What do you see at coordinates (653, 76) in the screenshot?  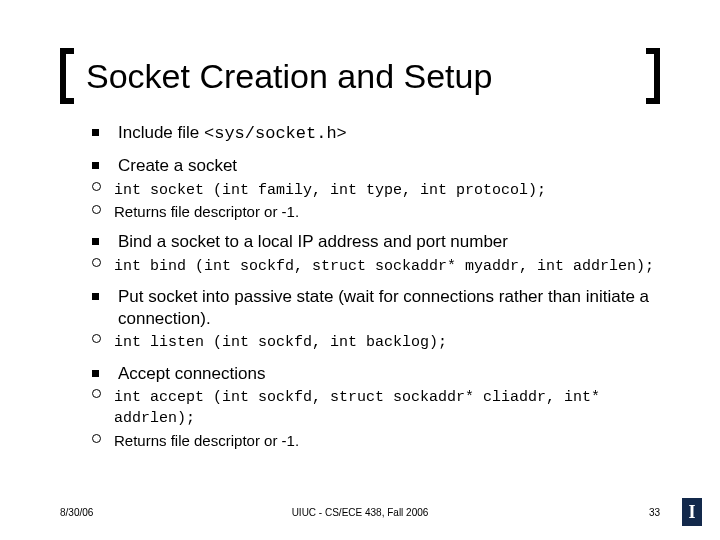 I see `bracket-right-icon` at bounding box center [653, 76].